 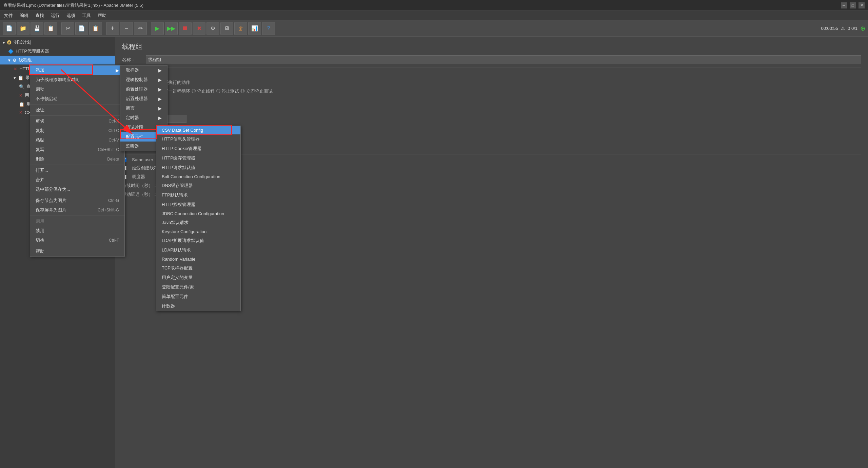 What do you see at coordinates (82, 29) in the screenshot?
I see `copy-button: 📄` at bounding box center [82, 29].